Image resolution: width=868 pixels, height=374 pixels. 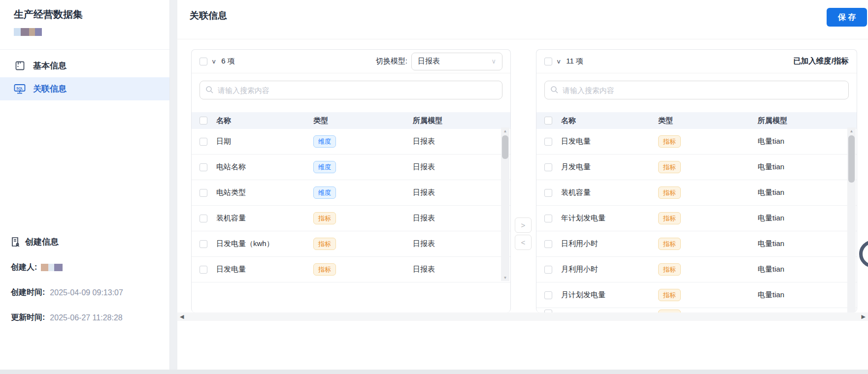 I want to click on move-left-button: <, so click(x=523, y=242).